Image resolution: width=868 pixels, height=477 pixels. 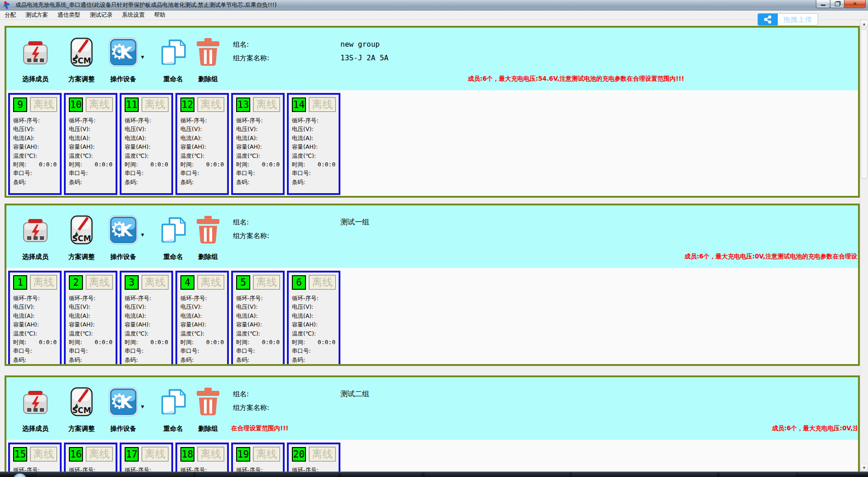 I want to click on cell-status-badge: 离线, so click(x=322, y=454).